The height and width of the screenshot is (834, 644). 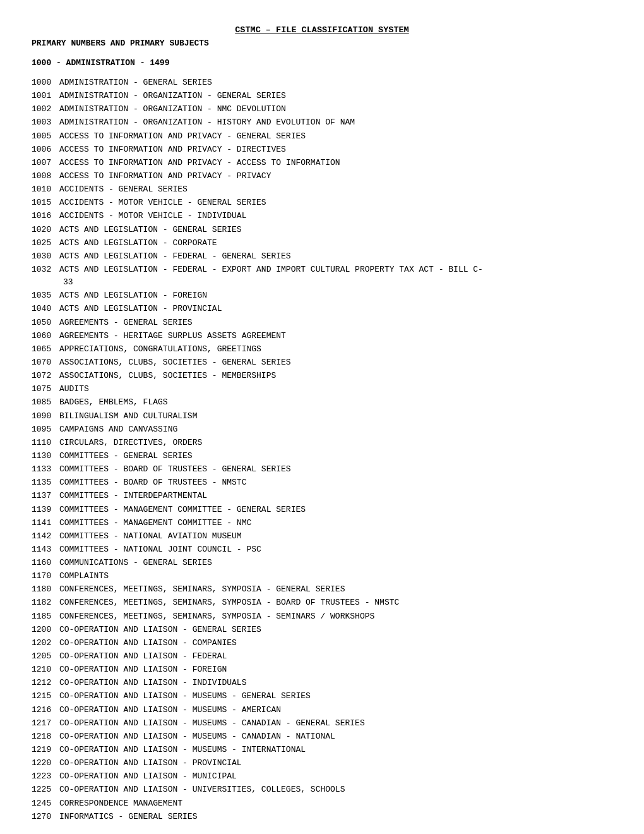 What do you see at coordinates (322, 683) in the screenshot?
I see `list-item: 1212CO-OPERATION AND LIAISON - INDIVIDUA…` at bounding box center [322, 683].